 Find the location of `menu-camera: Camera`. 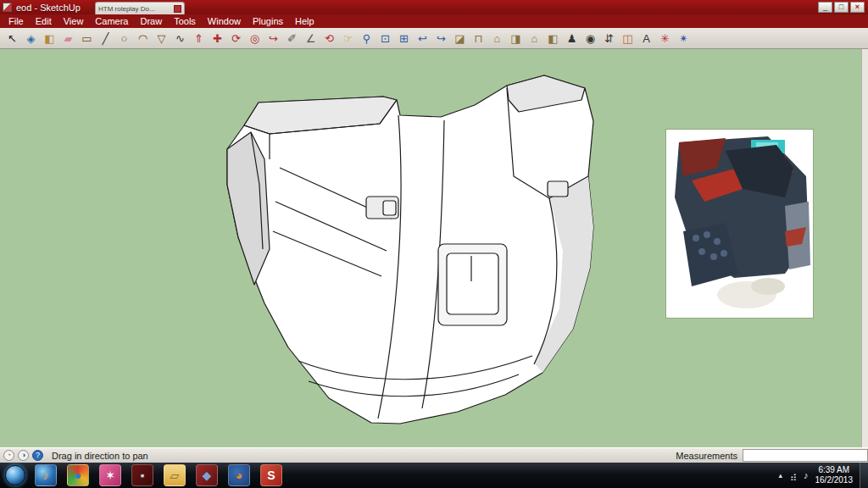

menu-camera: Camera is located at coordinates (112, 21).